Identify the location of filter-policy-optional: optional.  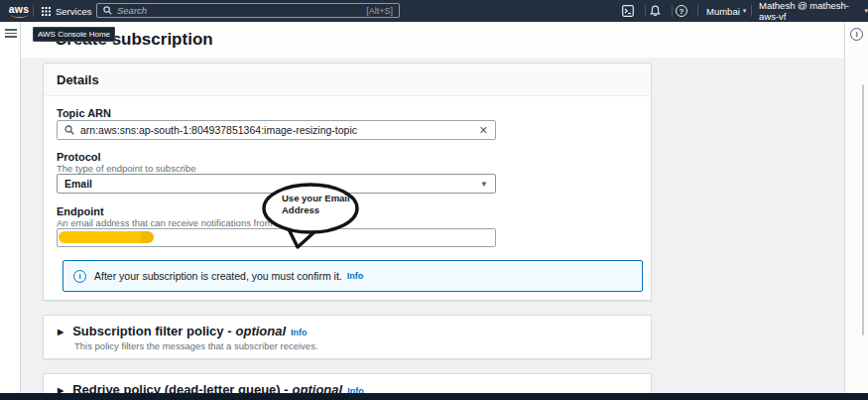
(262, 332).